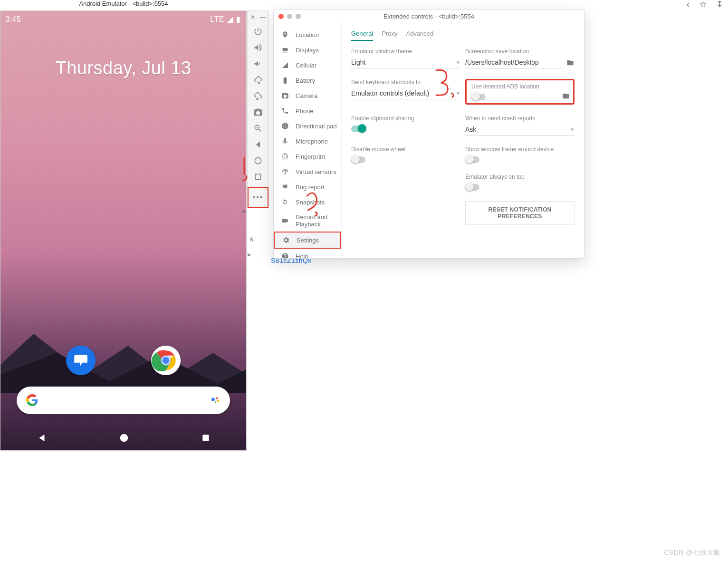 The height and width of the screenshot is (562, 728). Describe the element at coordinates (258, 177) in the screenshot. I see `overview-nav-icon` at that location.